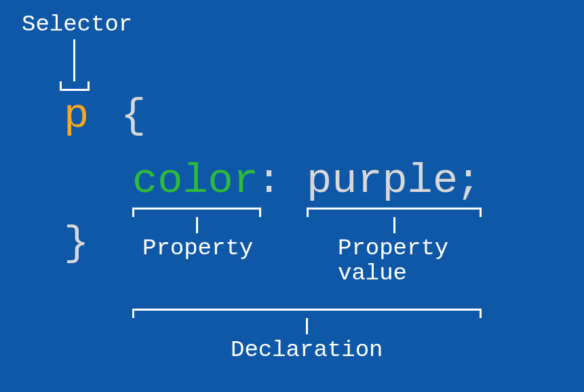  What do you see at coordinates (75, 86) in the screenshot?
I see `selector-bracket` at bounding box center [75, 86].